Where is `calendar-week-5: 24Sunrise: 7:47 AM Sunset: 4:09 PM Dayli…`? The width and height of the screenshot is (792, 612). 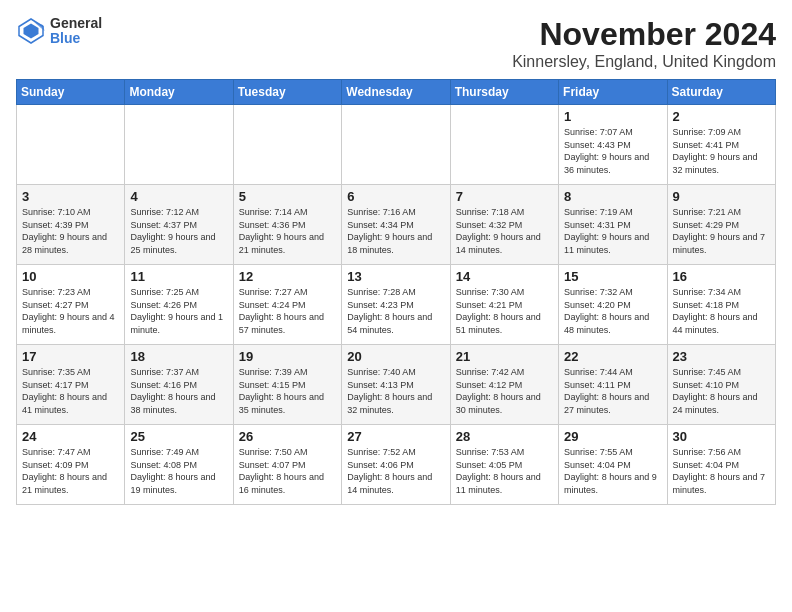 calendar-week-5: 24Sunrise: 7:47 AM Sunset: 4:09 PM Dayli… is located at coordinates (396, 465).